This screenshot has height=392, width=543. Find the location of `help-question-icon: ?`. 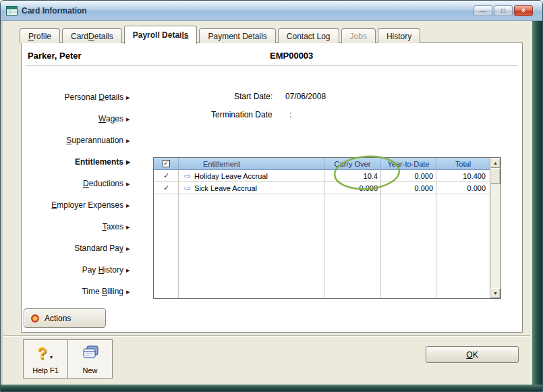

help-question-icon: ? is located at coordinates (42, 354).